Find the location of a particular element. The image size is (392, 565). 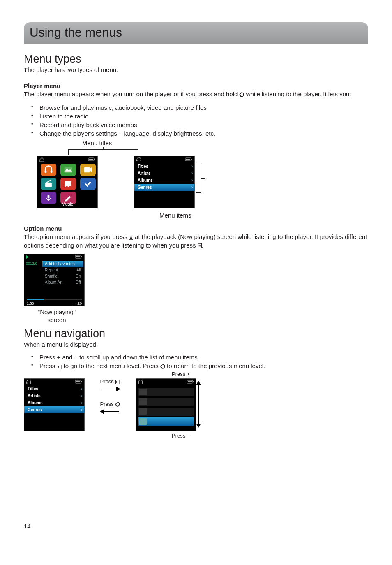

bullet-item: Change the player's settings – language,… is located at coordinates (200, 133).